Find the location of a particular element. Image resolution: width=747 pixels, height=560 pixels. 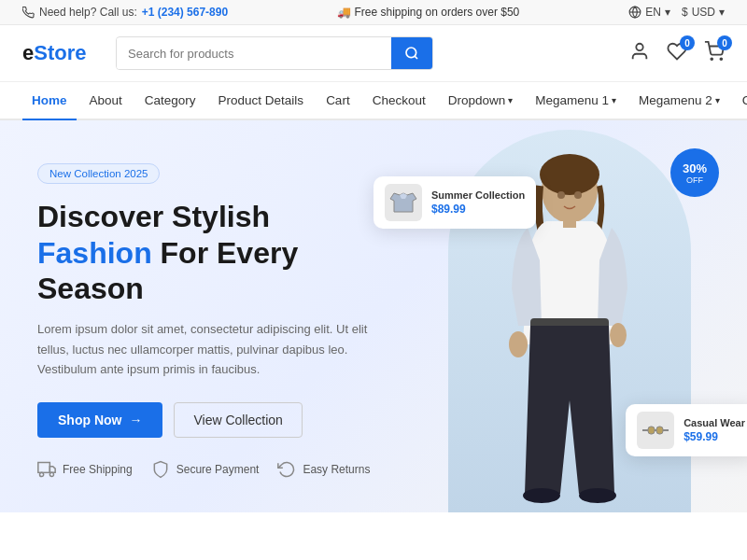

hero-description: Lorem ipsum dolor sit amet, consectetur … is located at coordinates (215, 349).